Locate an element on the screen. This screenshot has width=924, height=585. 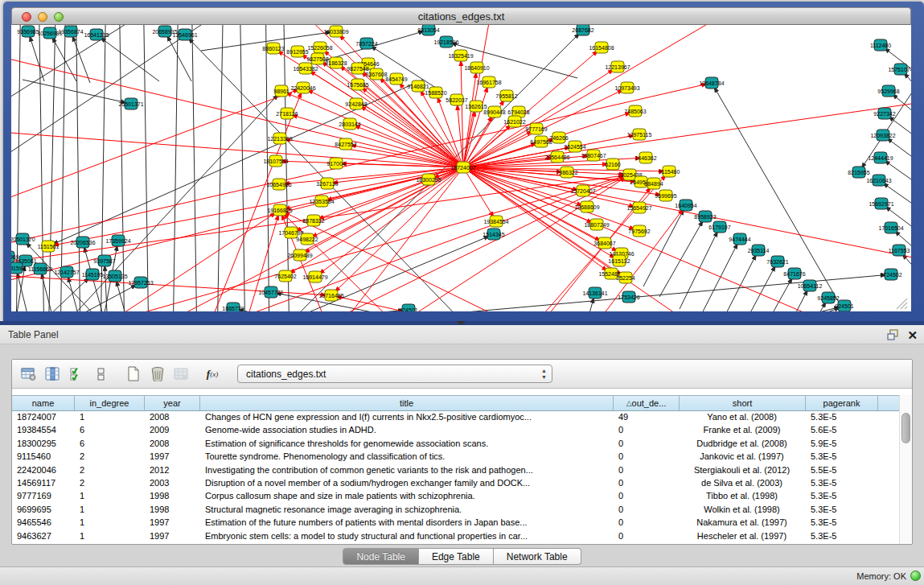
graph-node: 1514345 is located at coordinates (494, 234).